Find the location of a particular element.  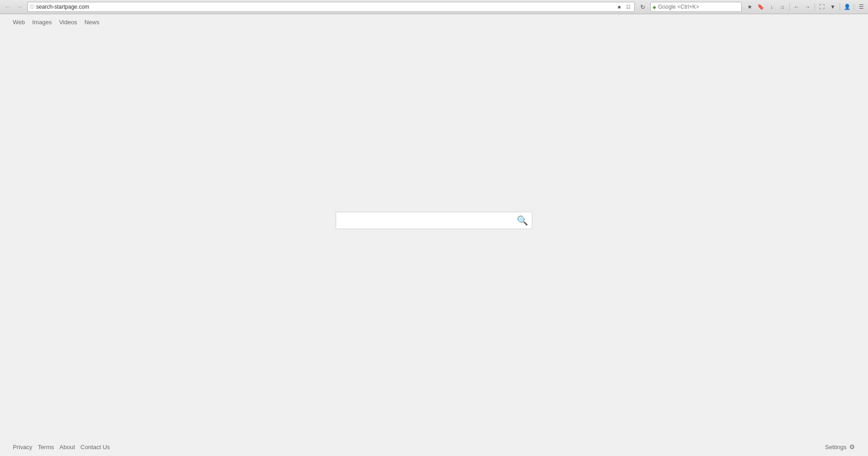

reload-button: ↻ is located at coordinates (643, 7).